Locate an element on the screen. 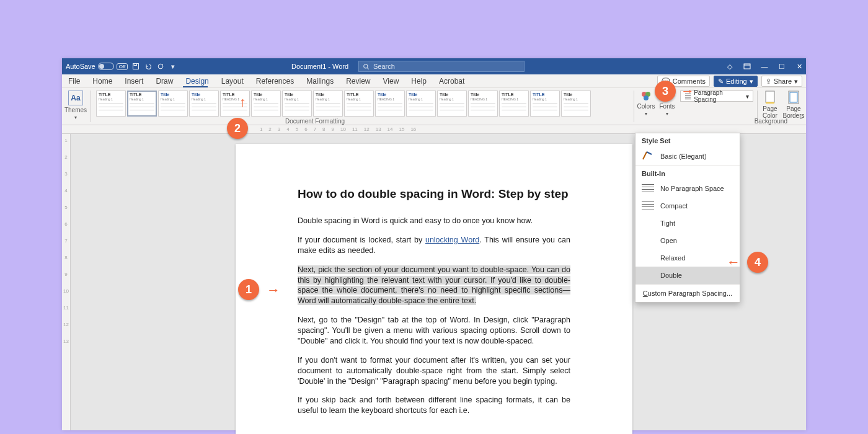 The image size is (868, 434). tab-design: Design is located at coordinates (197, 81).